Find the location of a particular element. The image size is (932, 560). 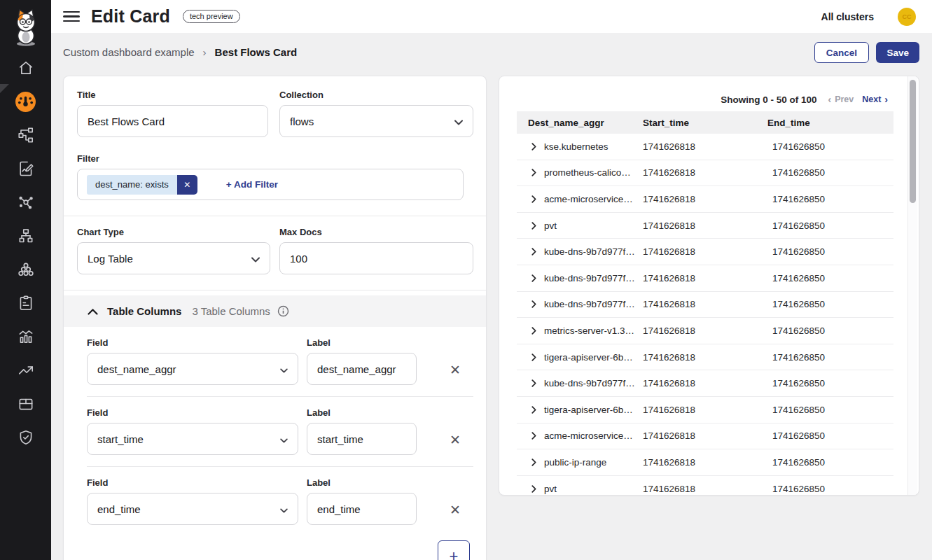

calico-cat-logo is located at coordinates (26, 27).